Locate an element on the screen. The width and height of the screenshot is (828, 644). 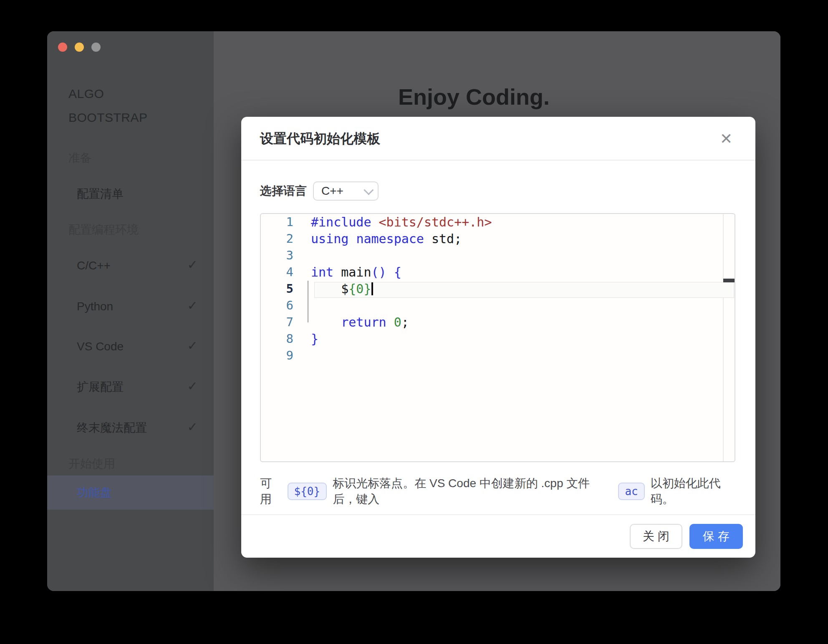
sidebar-active-row is located at coordinates (130, 493).